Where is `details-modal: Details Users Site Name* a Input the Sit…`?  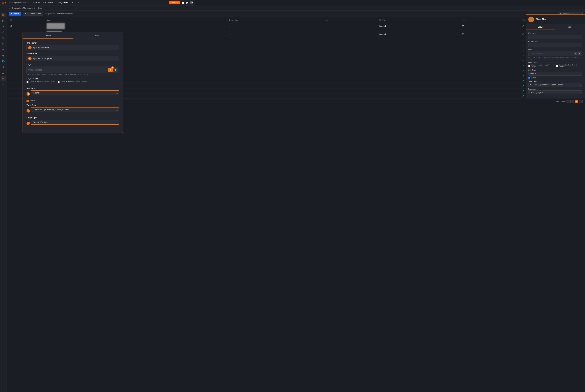 details-modal: Details Users Site Name* a Input the Sit… is located at coordinates (73, 82).